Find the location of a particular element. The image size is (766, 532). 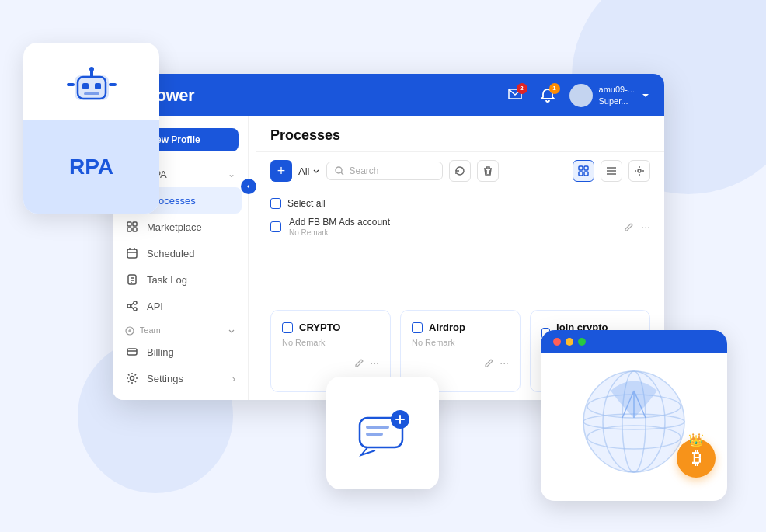

sidebar-item-settings: Settings is located at coordinates (180, 378).